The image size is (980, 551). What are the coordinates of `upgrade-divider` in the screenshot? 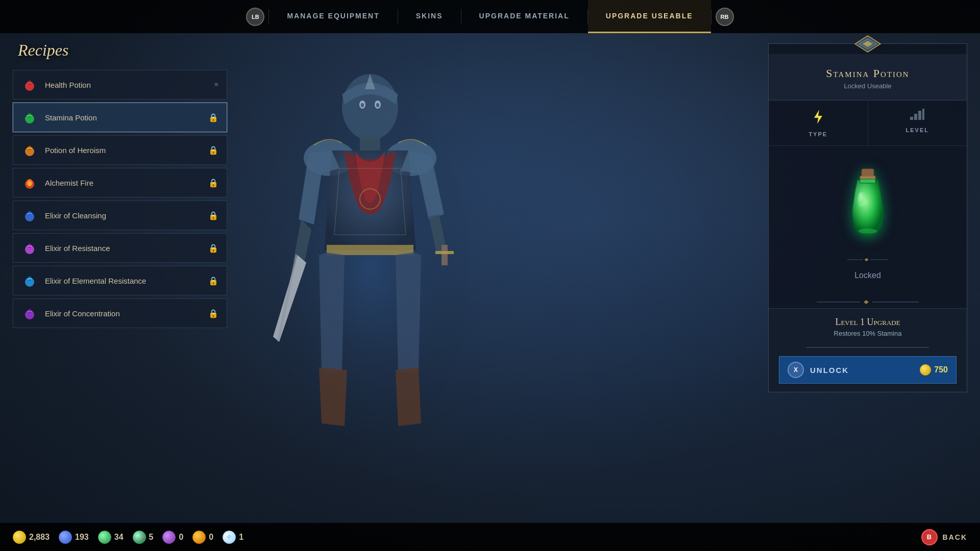 It's located at (868, 347).